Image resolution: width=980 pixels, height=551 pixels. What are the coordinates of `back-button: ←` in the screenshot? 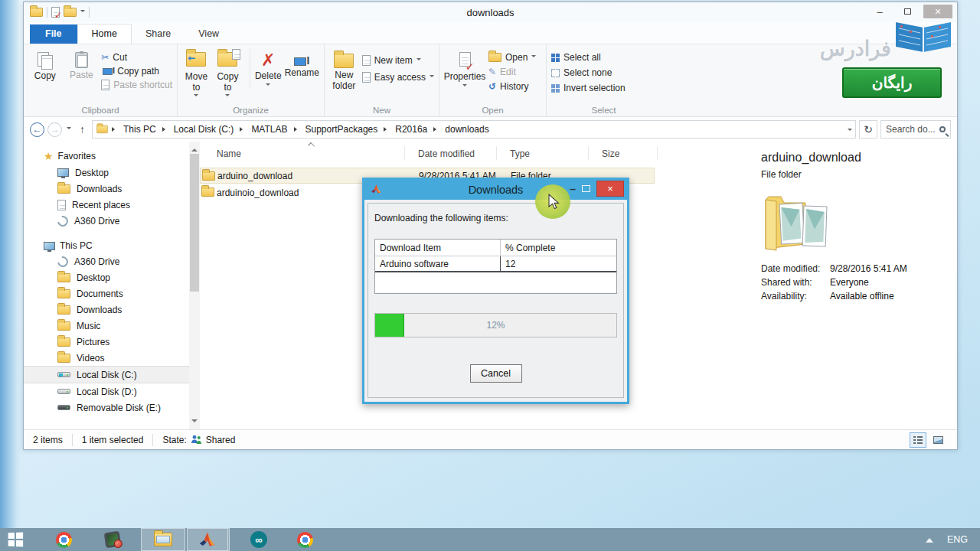 It's located at (37, 130).